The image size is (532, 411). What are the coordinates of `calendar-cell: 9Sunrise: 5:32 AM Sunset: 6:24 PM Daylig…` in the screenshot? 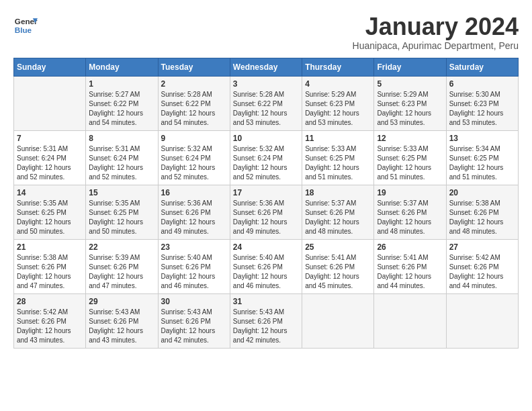 It's located at (193, 157).